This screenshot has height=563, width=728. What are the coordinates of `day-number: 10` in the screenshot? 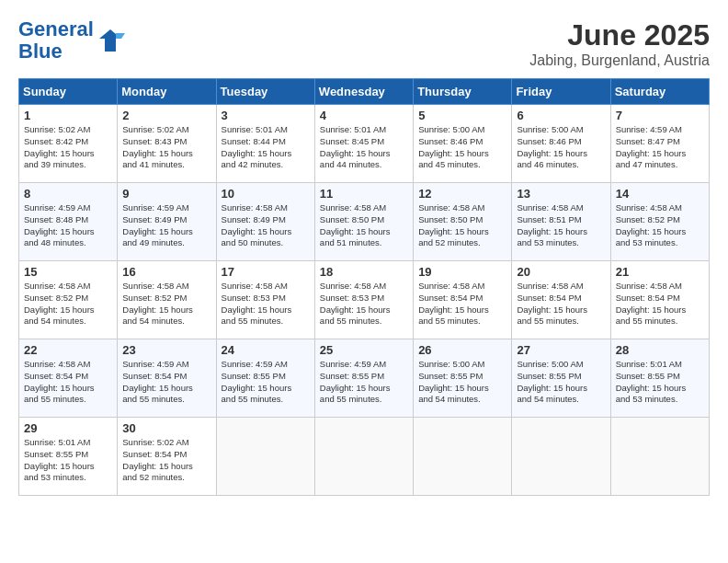 It's located at (266, 193).